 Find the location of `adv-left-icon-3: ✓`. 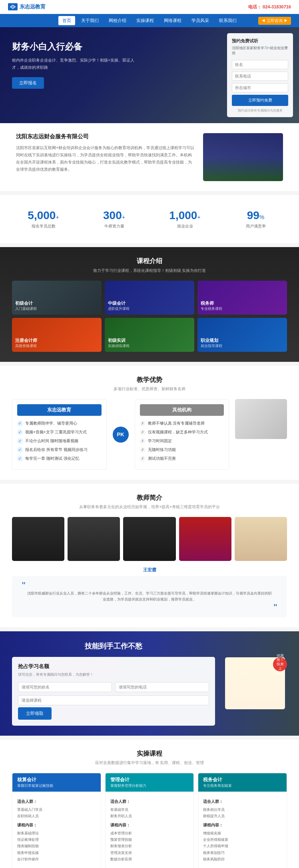

adv-left-icon-3: ✓ is located at coordinates (20, 450).